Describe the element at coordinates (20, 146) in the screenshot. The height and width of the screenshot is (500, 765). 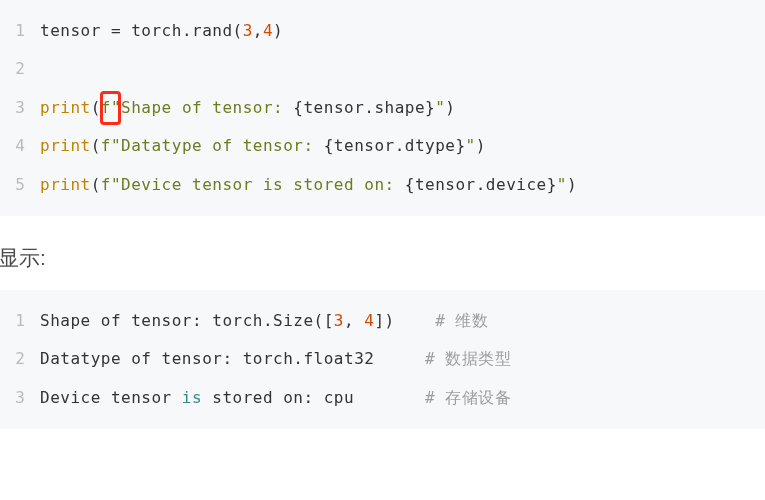
I see `line-number: 4` at that location.